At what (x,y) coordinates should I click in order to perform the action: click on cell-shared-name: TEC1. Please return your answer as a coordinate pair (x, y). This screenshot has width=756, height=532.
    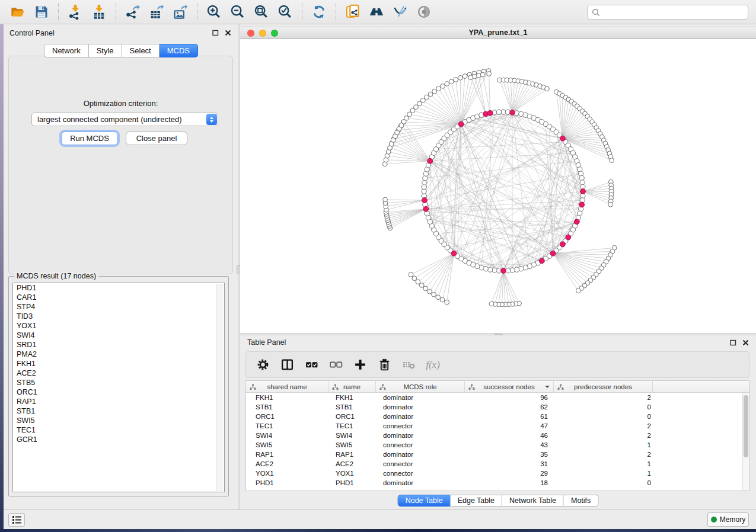
    Looking at the image, I should click on (287, 426).